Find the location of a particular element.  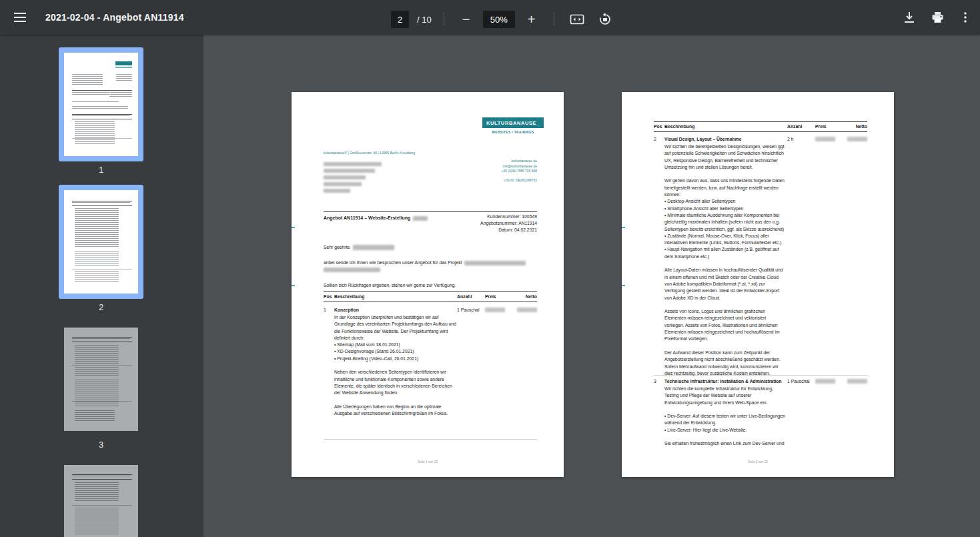

thumbnail-label-2: 2 is located at coordinates (101, 307).